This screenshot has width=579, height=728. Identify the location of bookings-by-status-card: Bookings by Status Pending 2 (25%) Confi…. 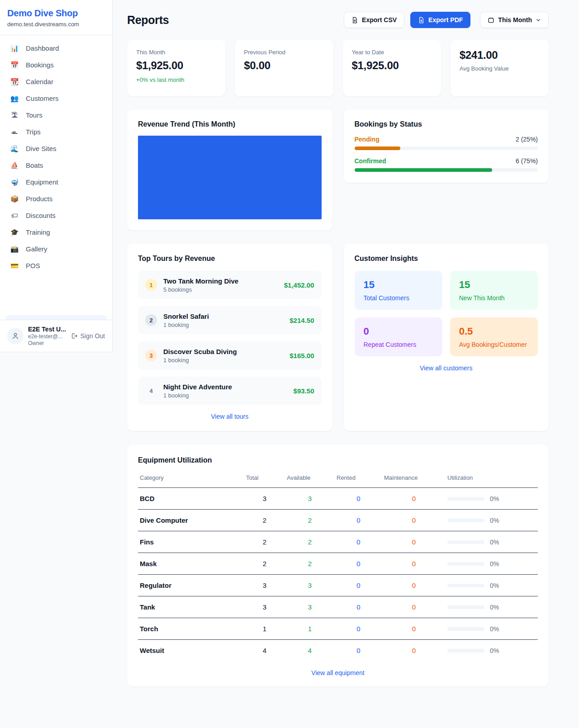
(446, 146).